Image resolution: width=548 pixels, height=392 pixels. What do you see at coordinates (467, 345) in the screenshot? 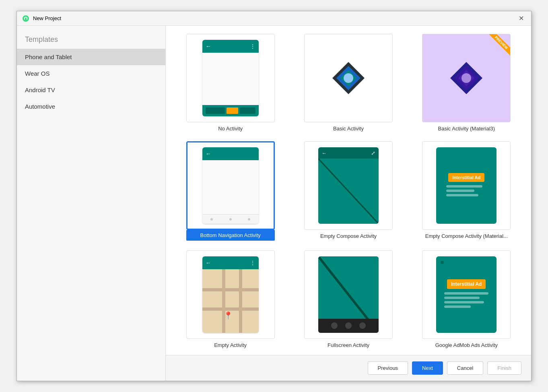
I see `template-label-admob: Google AdMob Ads Activity` at bounding box center [467, 345].